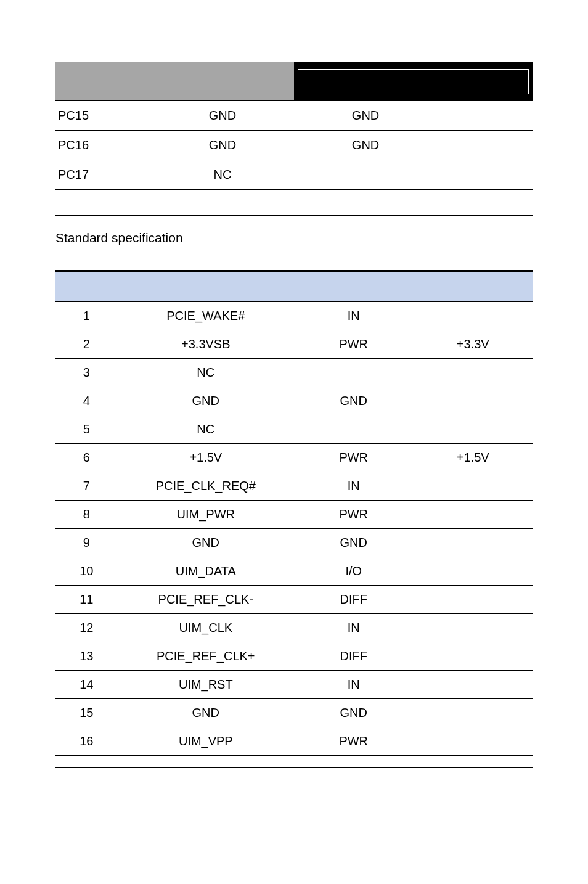 Image resolution: width=588 pixels, height=884 pixels. I want to click on cell-signal: PCIE_REF_CLK+, so click(206, 657).